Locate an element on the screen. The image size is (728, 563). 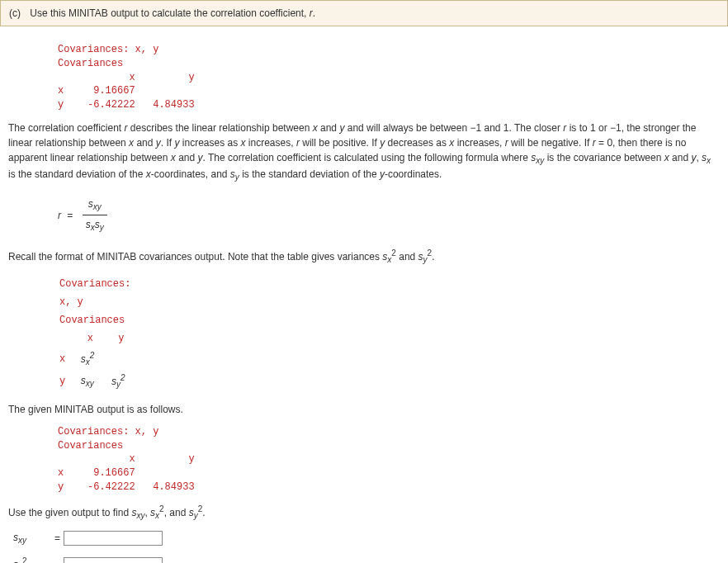
minitab-output-1: Covariances: x, y Covariances x y x 9.16… is located at coordinates (389, 78).